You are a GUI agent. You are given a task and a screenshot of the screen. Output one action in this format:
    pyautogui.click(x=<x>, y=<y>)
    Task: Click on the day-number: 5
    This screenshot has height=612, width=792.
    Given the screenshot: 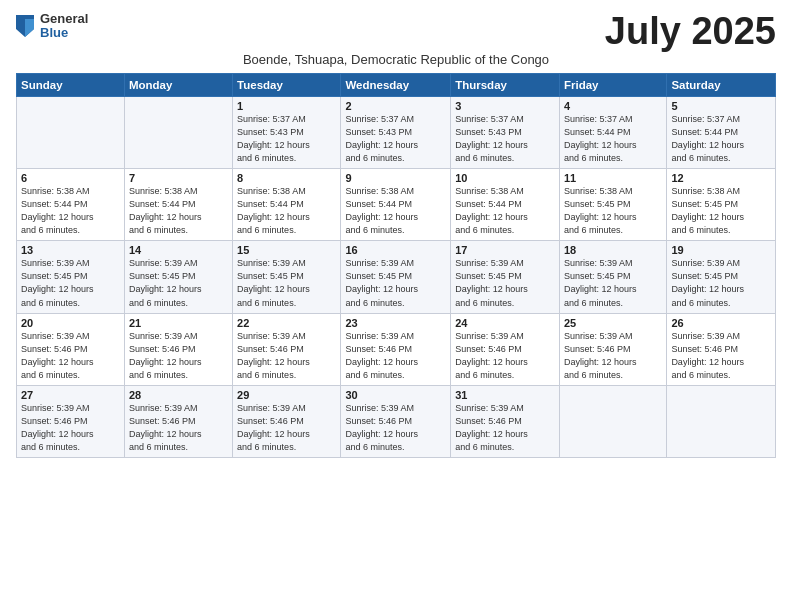 What is the action you would take?
    pyautogui.click(x=721, y=106)
    